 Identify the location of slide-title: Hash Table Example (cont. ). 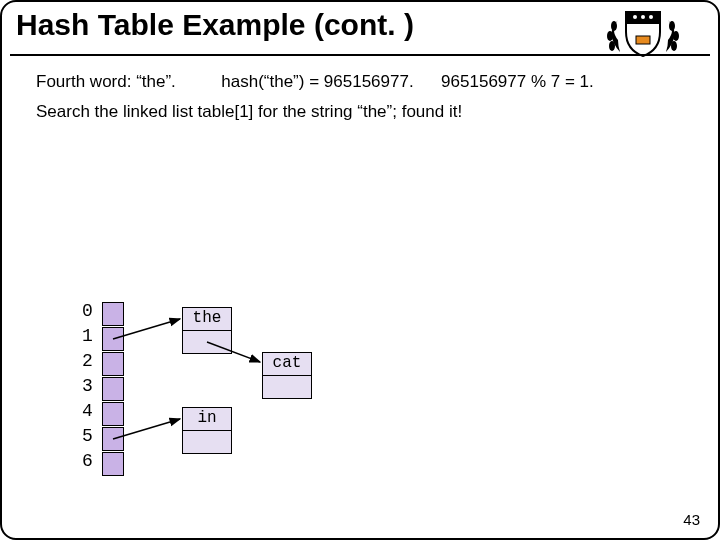
(215, 25).